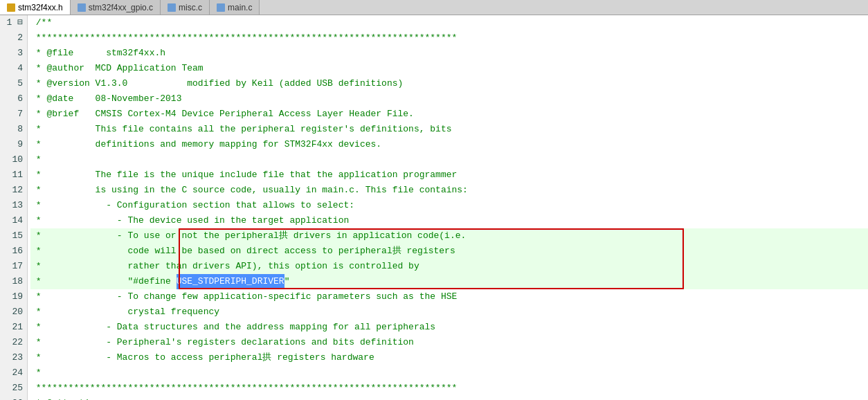 This screenshot has width=868, height=400. What do you see at coordinates (14, 398) in the screenshot?
I see `line-num-26: 26` at bounding box center [14, 398].